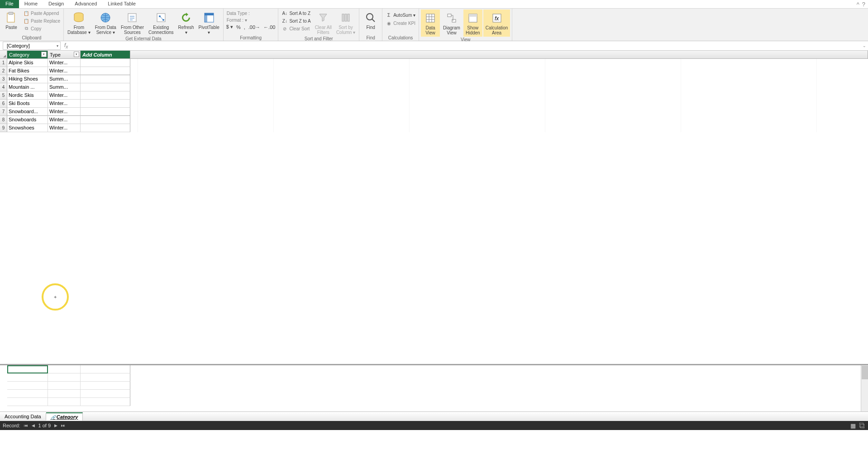 Image resolution: width=868 pixels, height=459 pixels. What do you see at coordinates (28, 369) in the screenshot?
I see `calc-cell-selected` at bounding box center [28, 369].